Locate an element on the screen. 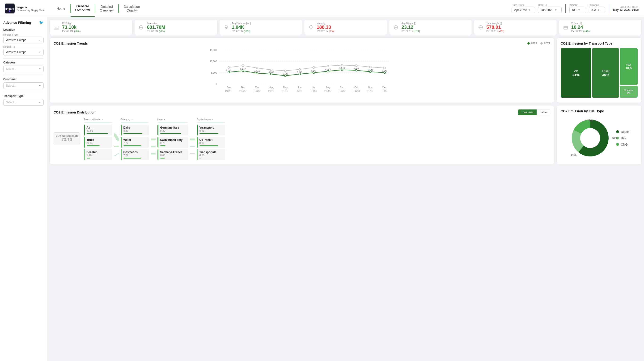  transport-section: Transport Type Select...▼ is located at coordinates (24, 100).